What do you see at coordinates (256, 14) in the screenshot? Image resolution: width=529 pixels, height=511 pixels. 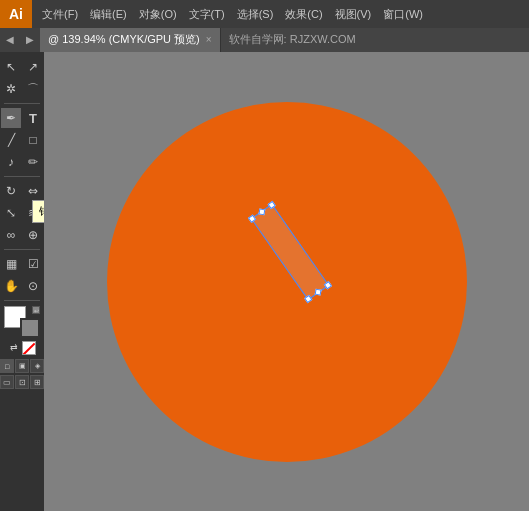 I see `menu-select: 选择(S)` at bounding box center [256, 14].